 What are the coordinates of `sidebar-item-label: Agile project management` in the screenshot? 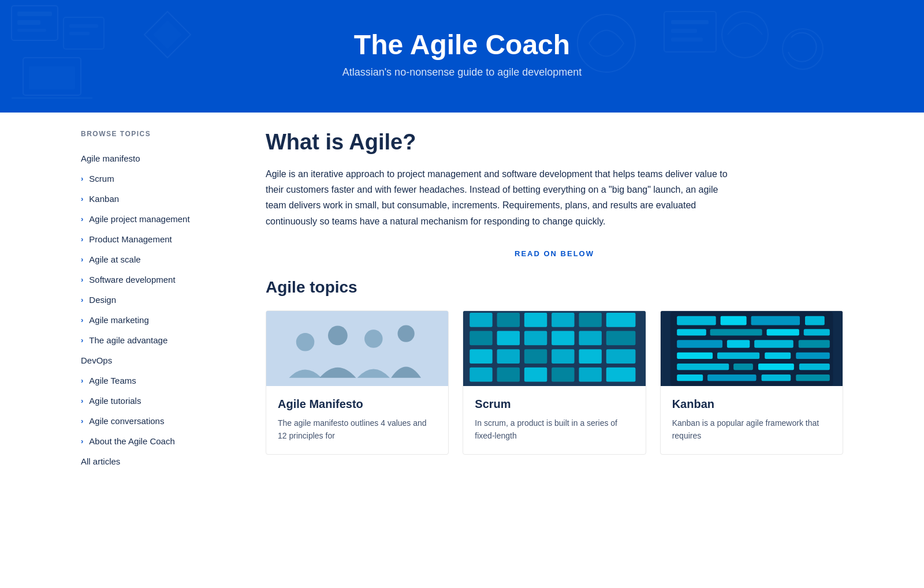 It's located at (139, 219).